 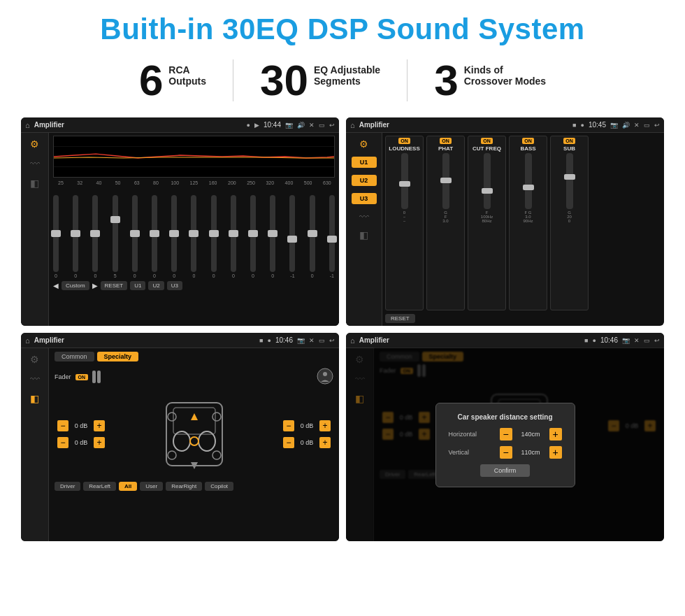 I want to click on camera-icon-3: 📷, so click(x=301, y=341).